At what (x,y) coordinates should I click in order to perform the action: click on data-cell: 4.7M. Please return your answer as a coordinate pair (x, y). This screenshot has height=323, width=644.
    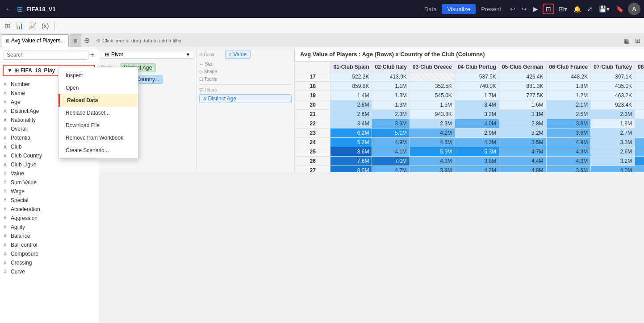
    Looking at the image, I should click on (391, 170).